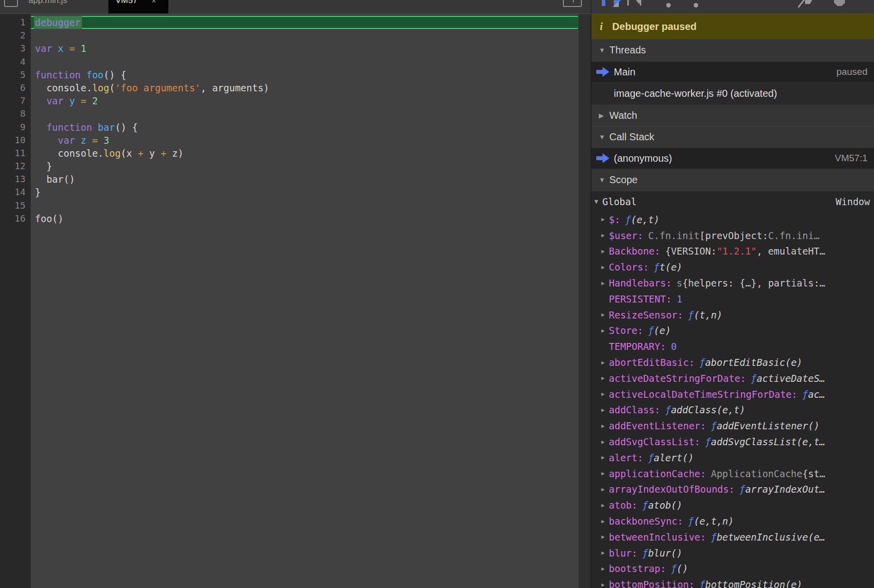  I want to click on tab-app-min-js: app.min.js, so click(48, 3).